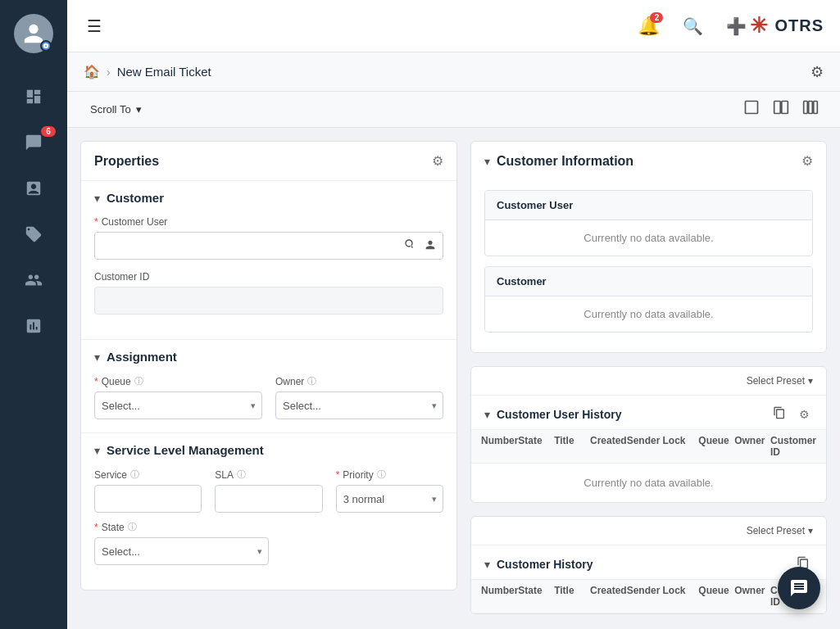  I want to click on customer-user-history-preset-button: Select Preset ▾, so click(780, 381).